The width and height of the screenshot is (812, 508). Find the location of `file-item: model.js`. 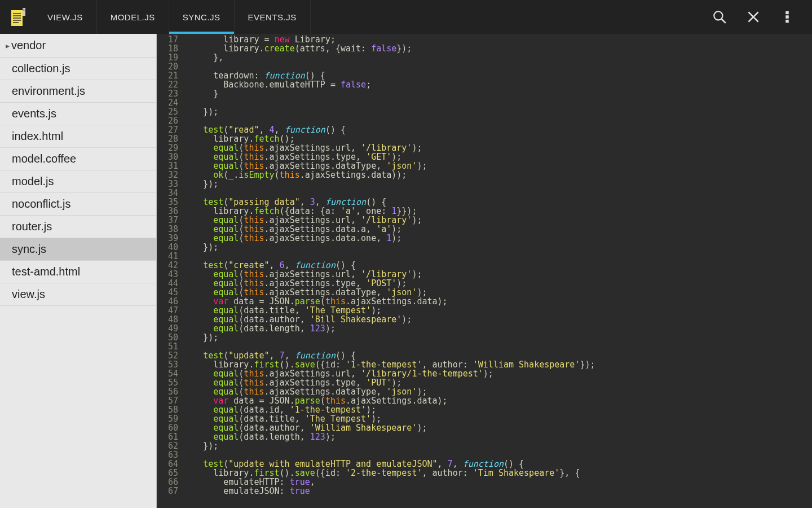

file-item: model.js is located at coordinates (78, 182).